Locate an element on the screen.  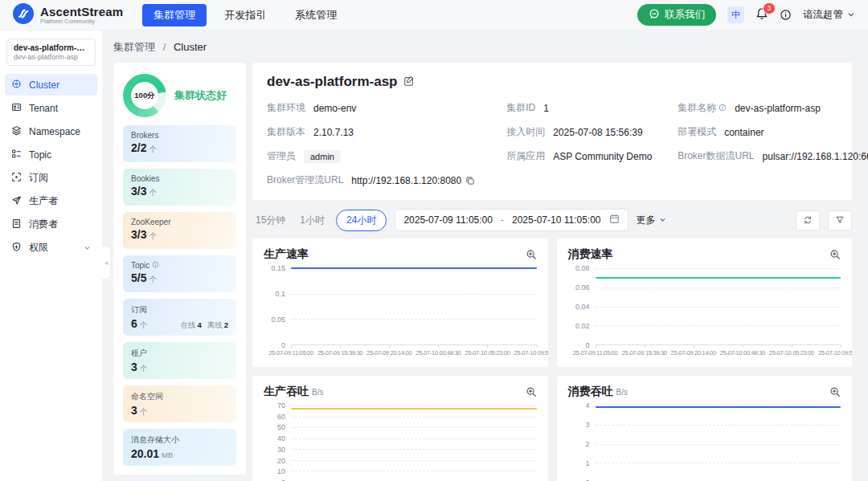
stat-subscriptions: 订阅 6个 在线4 离线2 is located at coordinates (180, 317).